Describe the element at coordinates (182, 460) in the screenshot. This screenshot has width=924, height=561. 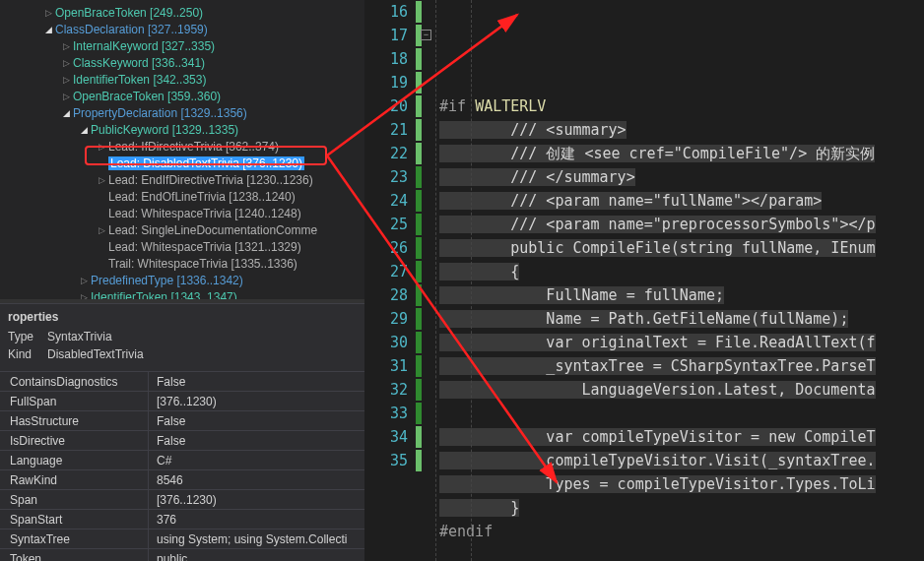
I see `property-row: LanguageC#` at that location.